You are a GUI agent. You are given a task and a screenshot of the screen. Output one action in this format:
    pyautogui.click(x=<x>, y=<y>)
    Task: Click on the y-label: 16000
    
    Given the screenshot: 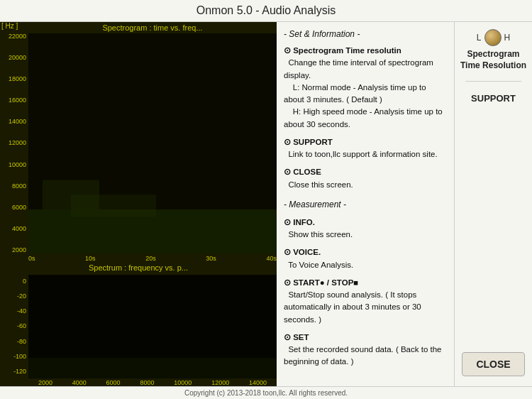 What is the action you would take?
    pyautogui.click(x=17, y=101)
    